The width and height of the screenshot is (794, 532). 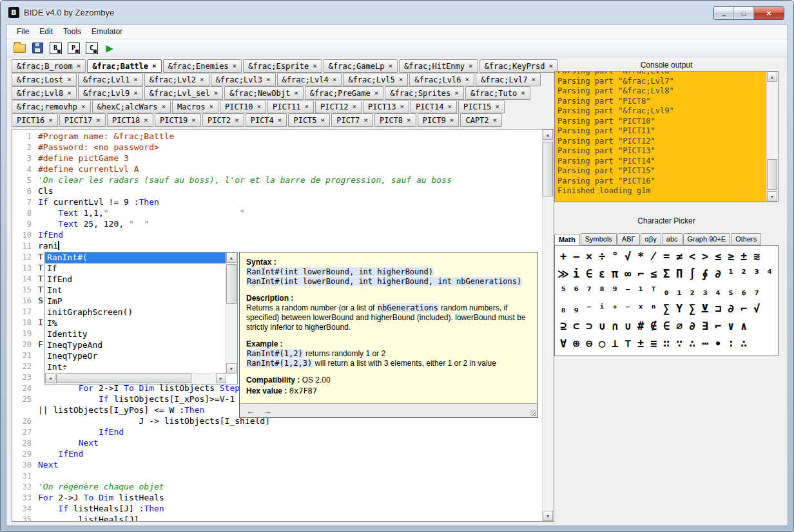 I want to click on char-cell: ⋯, so click(x=705, y=343).